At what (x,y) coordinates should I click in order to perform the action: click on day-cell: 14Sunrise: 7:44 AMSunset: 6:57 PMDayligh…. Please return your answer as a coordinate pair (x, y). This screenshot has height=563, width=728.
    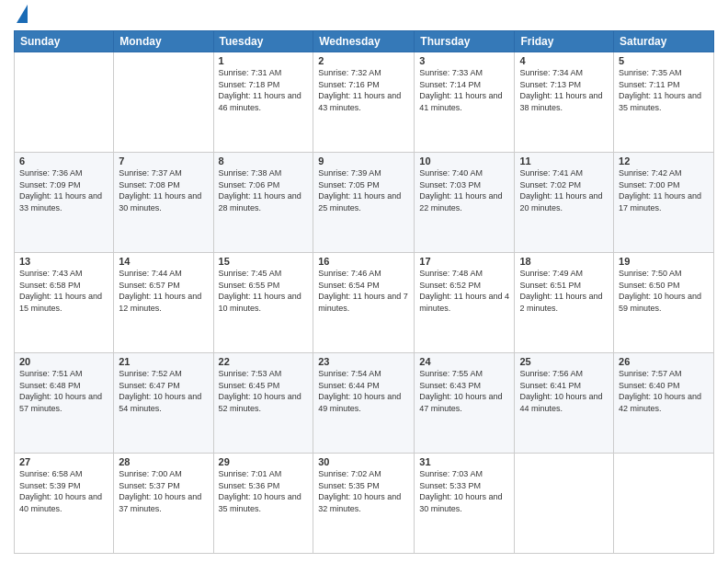
    Looking at the image, I should click on (164, 304).